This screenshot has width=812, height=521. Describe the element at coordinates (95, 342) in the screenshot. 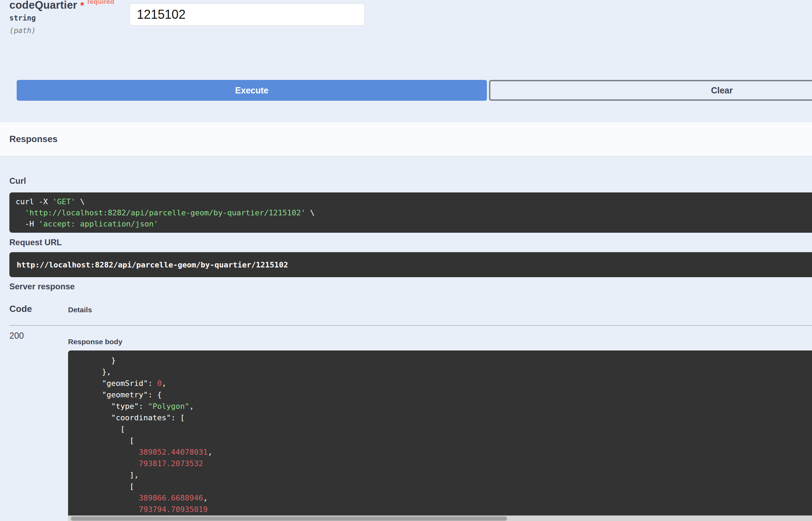

I see `response-body-label: Response body` at that location.